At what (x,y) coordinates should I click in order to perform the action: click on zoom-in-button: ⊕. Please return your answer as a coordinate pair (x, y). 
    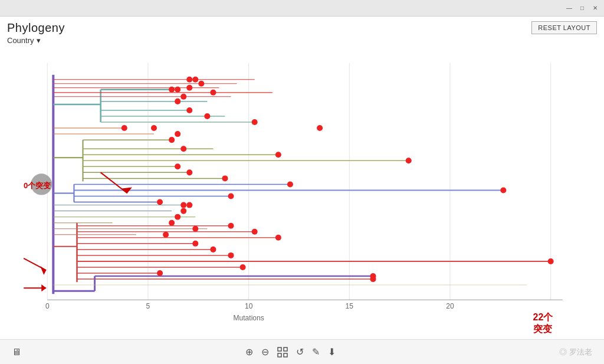
    Looking at the image, I should click on (249, 352).